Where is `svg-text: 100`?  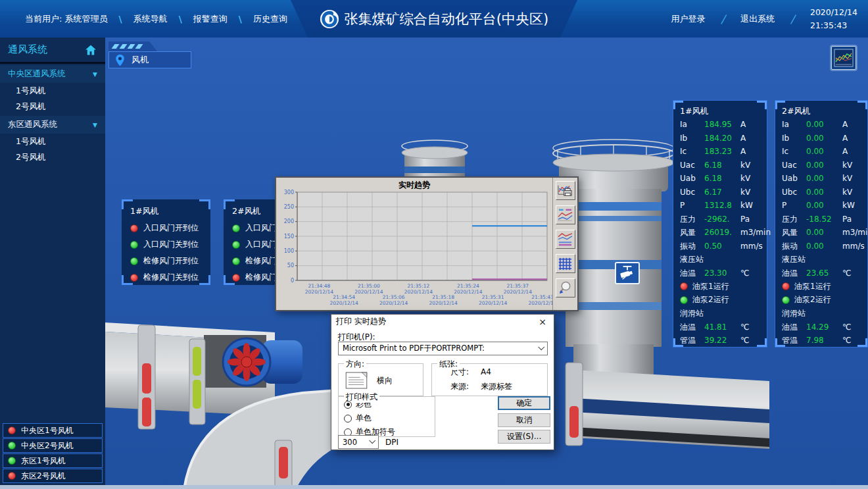 svg-text: 100 is located at coordinates (289, 251).